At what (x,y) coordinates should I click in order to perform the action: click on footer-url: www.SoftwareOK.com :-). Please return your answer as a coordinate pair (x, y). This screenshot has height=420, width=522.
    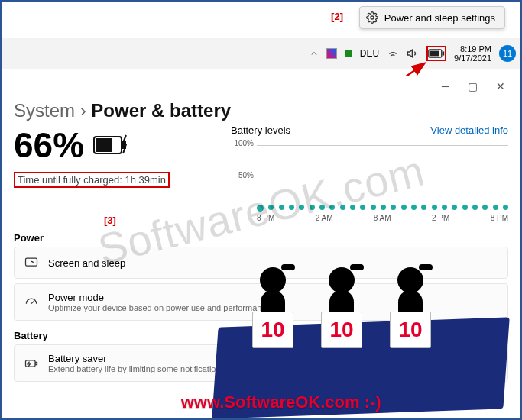
    Looking at the image, I should click on (281, 402).